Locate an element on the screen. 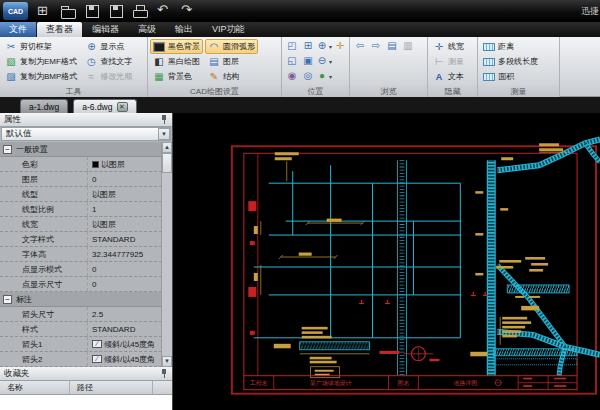 This screenshot has width=600, height=410. area-button: 面积 is located at coordinates (510, 76).